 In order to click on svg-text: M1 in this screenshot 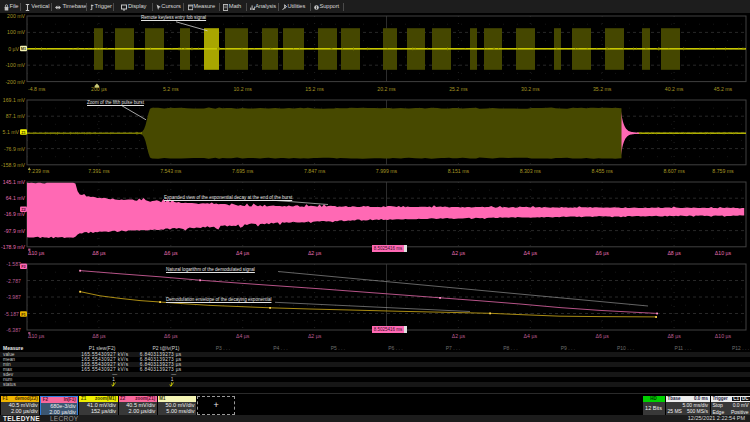, I will do `click(24, 48)`.